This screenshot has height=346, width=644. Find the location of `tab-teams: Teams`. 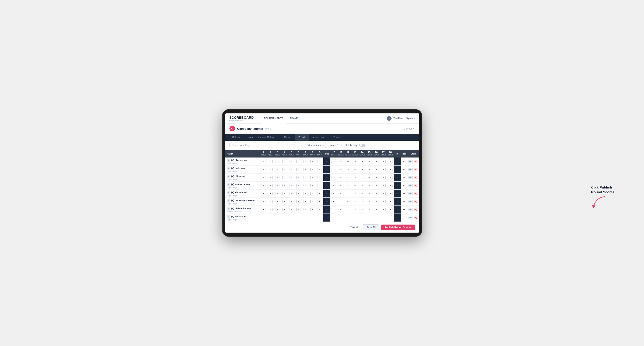

tab-teams: Teams is located at coordinates (249, 137).